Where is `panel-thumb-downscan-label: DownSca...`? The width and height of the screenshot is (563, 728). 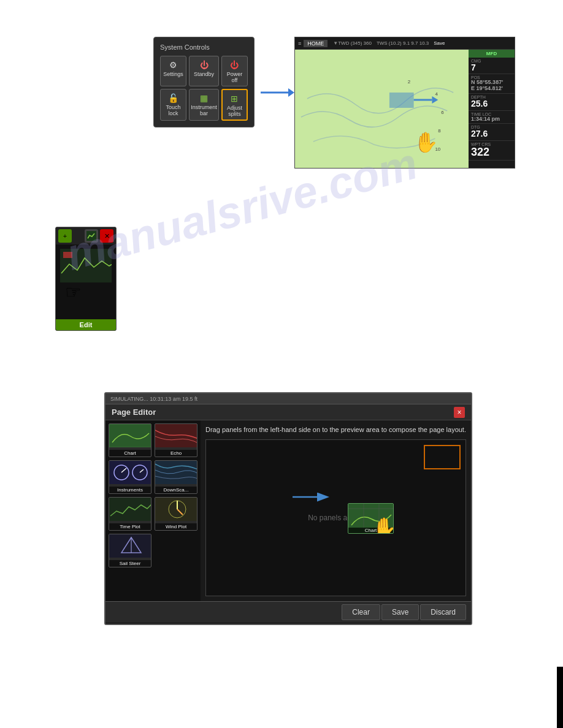
panel-thumb-downscan-label: DownSca... is located at coordinates (176, 490).